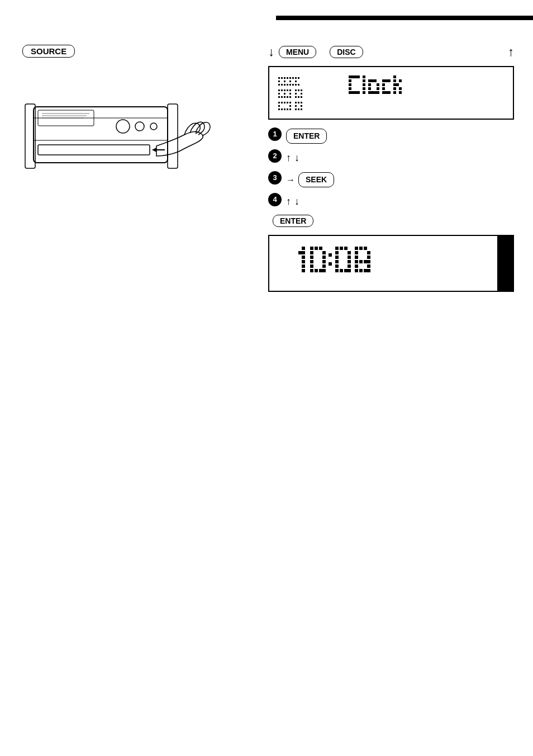 The width and height of the screenshot is (533, 756). What do you see at coordinates (308, 95) in the screenshot?
I see `dot-matrix-svg` at bounding box center [308, 95].